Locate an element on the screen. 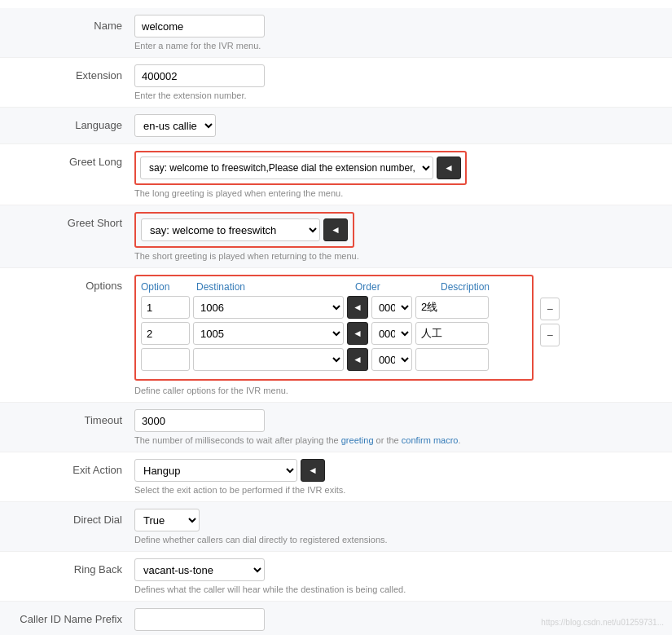  greet-long-row: Greet Long say: welcome to freeswitch,Pl… is located at coordinates (336, 174).